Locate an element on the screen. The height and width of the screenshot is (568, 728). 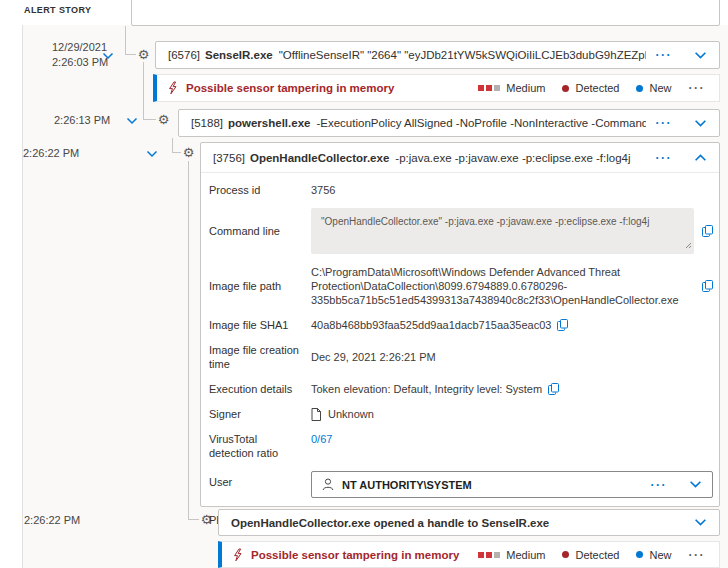
process-card-header: [3756] OpenHandleCollector.exe -p:java.e… is located at coordinates (460, 158).